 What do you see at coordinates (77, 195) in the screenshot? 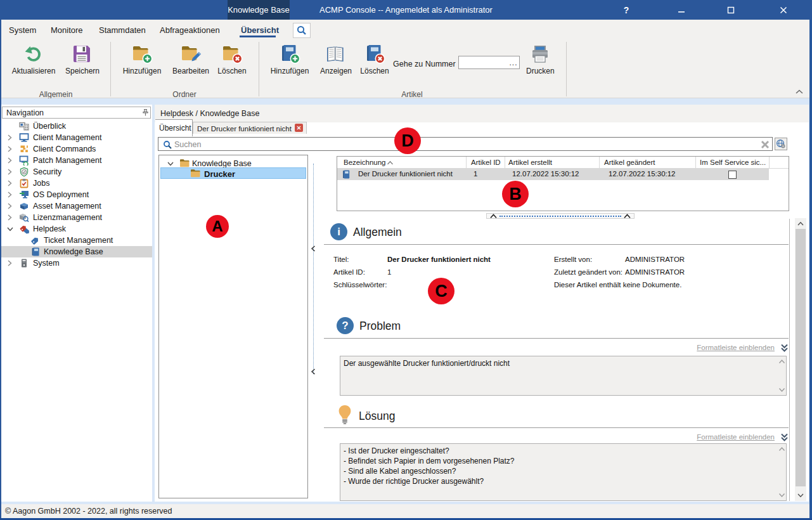
I see `sidebar-item-os-deployment: OS Deployment` at bounding box center [77, 195].